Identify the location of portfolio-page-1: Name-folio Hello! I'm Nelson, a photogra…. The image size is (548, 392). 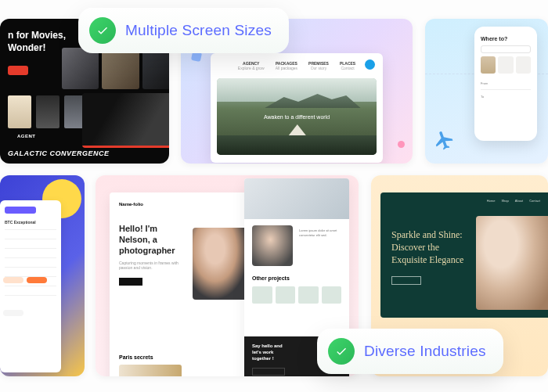
(184, 285).